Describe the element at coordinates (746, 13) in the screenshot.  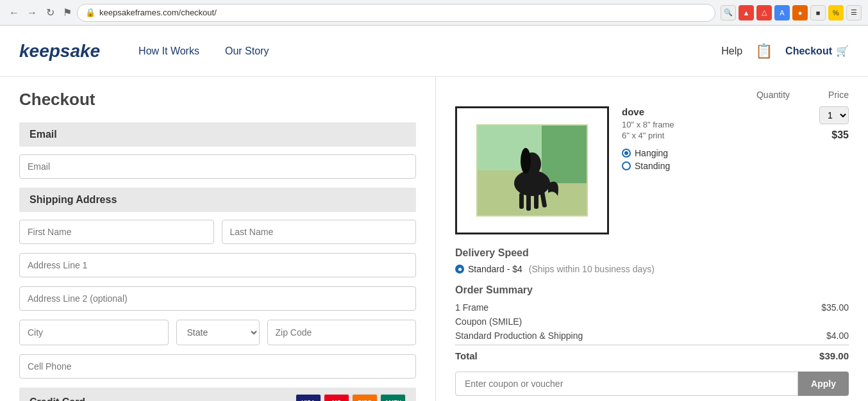
I see `extension-icon1: ▲` at that location.